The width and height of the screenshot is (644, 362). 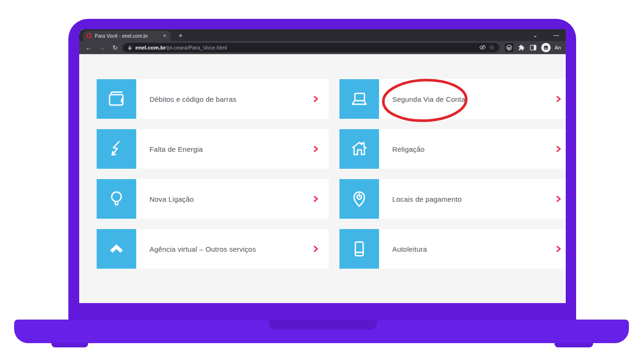 I want to click on lightbulb-icon, so click(x=116, y=199).